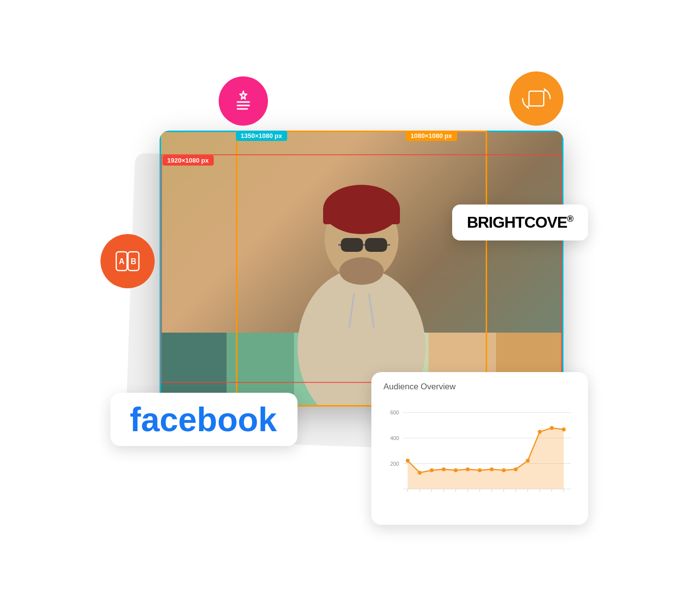 This screenshot has height=616, width=693. Describe the element at coordinates (486, 458) in the screenshot. I see `chart-area-fill` at that location.